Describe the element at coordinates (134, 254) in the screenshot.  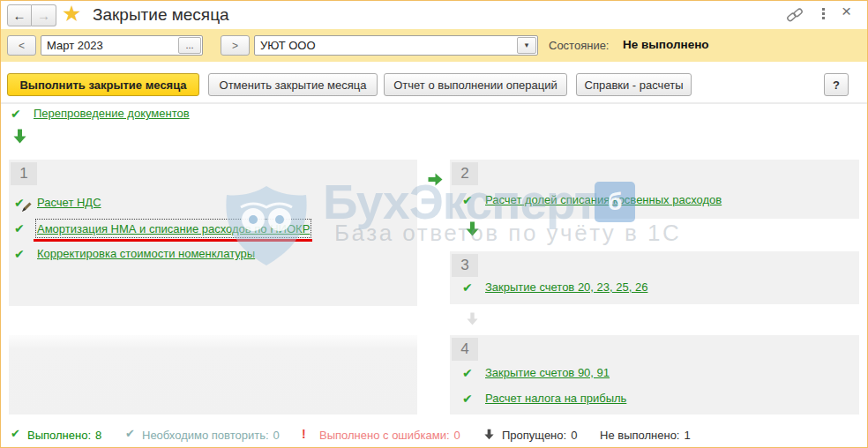
I see `operation-row: ✔ Корректировка стоимости номенклатуры` at that location.